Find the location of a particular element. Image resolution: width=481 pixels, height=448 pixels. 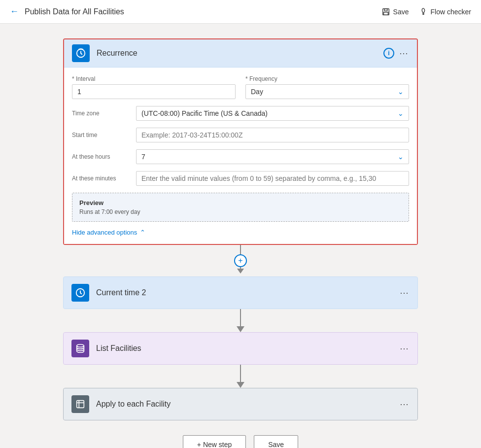

start-time-input is located at coordinates (273, 135).